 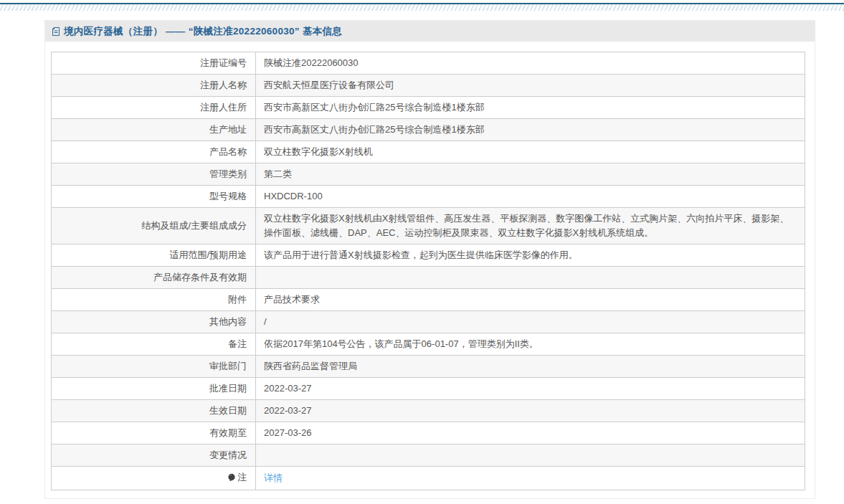 What do you see at coordinates (429, 323) in the screenshot?
I see `table-row: 其他内容/` at bounding box center [429, 323].